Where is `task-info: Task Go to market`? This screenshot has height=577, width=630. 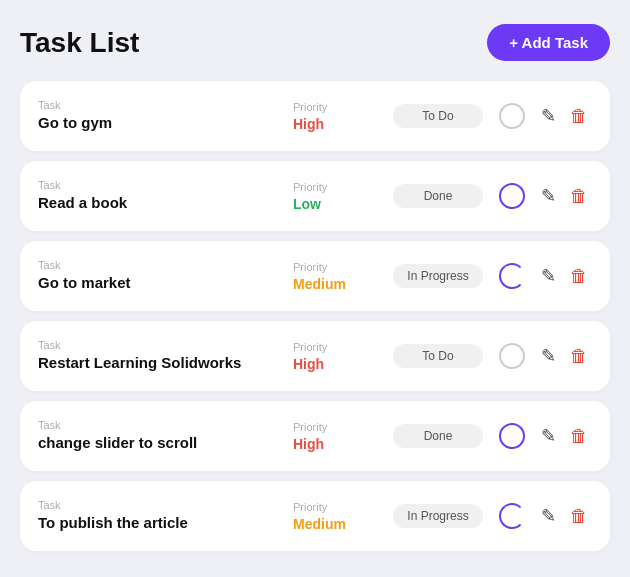
task-info: Task Go to market is located at coordinates (166, 276).